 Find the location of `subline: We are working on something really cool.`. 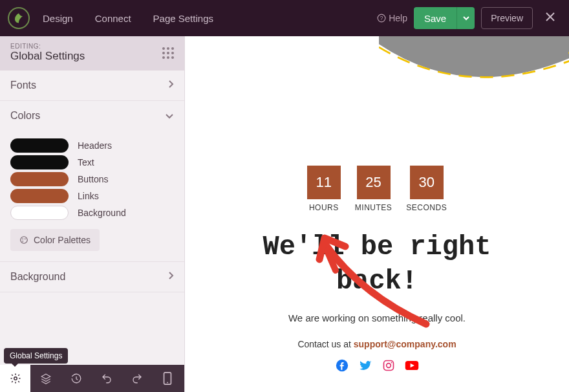

subline: We are working on something really cool. is located at coordinates (377, 318).